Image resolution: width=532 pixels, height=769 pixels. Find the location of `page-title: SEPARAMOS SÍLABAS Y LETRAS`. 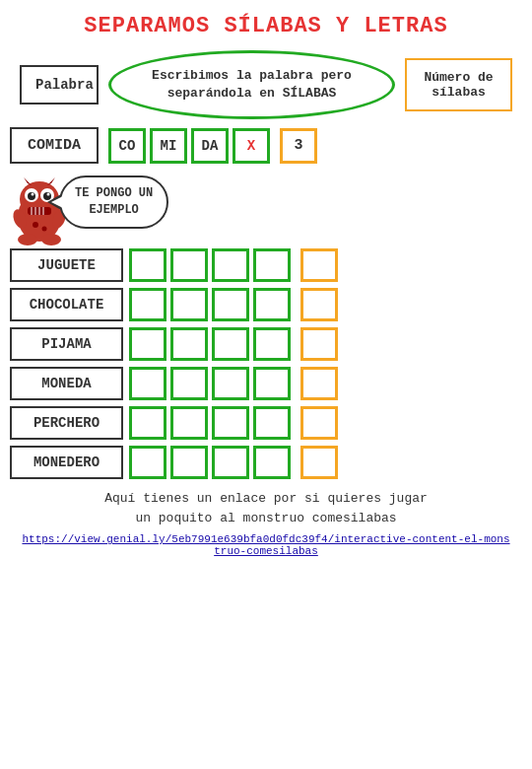

page-title: SEPARAMOS SÍLABAS Y LETRAS is located at coordinates (266, 20).